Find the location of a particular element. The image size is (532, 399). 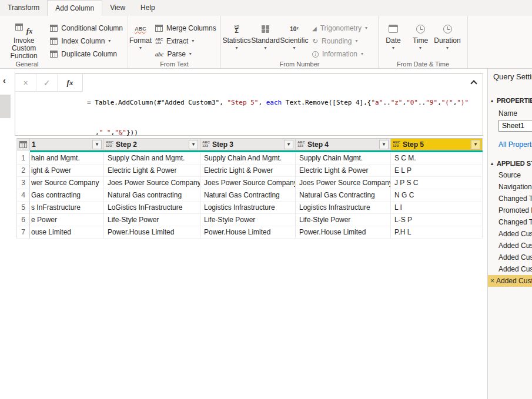

merge-columns-button: Merge Columns is located at coordinates (186, 28).